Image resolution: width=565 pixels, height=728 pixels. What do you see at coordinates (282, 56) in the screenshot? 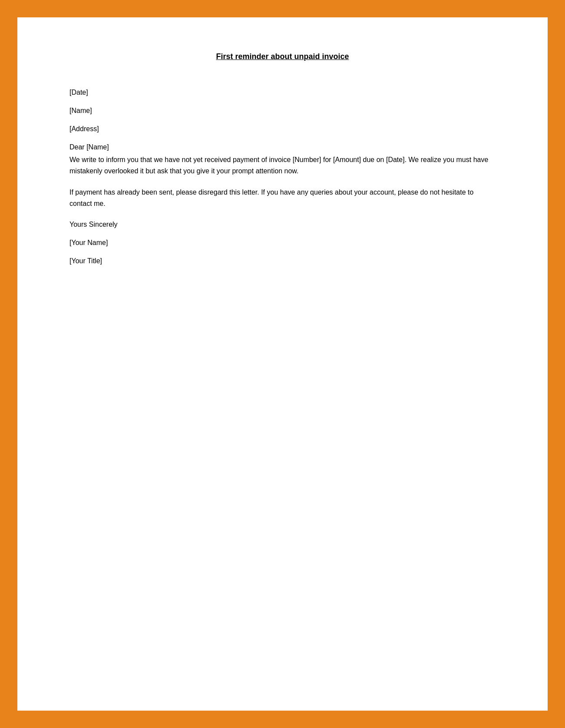
I see `letter-title: First reminder about unpaid invoice` at bounding box center [282, 56].